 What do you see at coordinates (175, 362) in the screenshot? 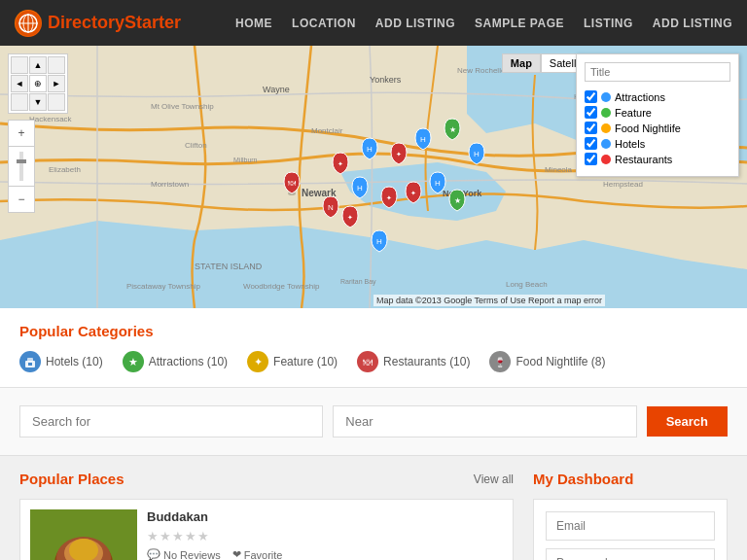
I see `category-attractions: ★ Attractions (10)` at bounding box center [175, 362].